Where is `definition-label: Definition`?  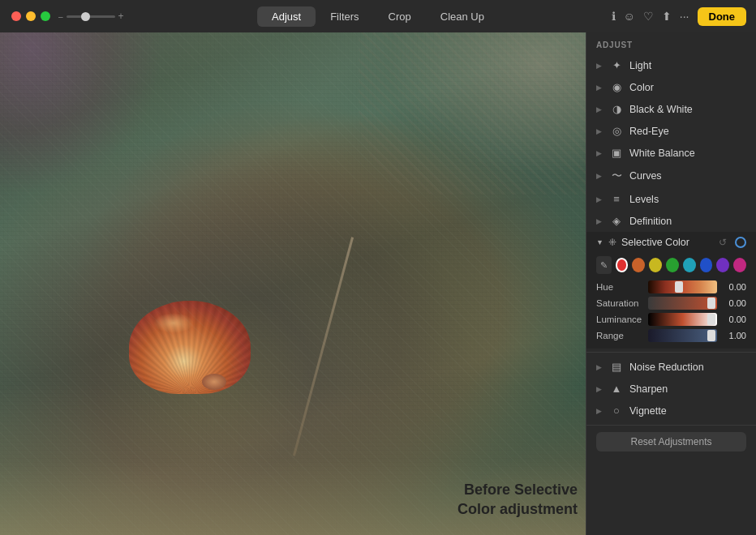
definition-label: Definition is located at coordinates (688, 221).